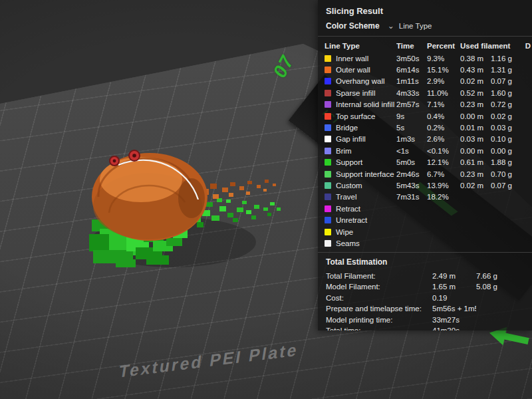  What do you see at coordinates (454, 309) in the screenshot?
I see `total-value-1: 5m56s + 1m56s` at bounding box center [454, 309].